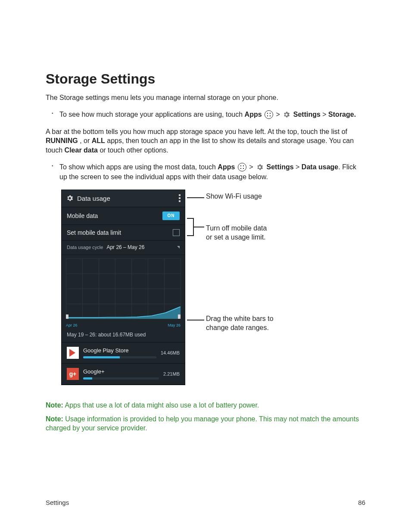 The image size is (411, 532). What do you see at coordinates (206, 405) in the screenshot?
I see `note-1: Note: Apps that use a lot of data might …` at bounding box center [206, 405].